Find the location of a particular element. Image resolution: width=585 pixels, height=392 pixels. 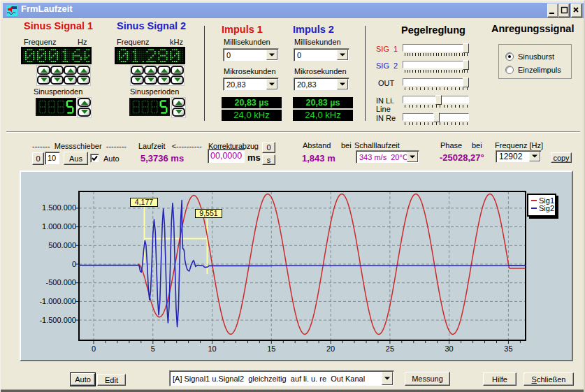

svg-text: 1.000.000 is located at coordinates (59, 226).